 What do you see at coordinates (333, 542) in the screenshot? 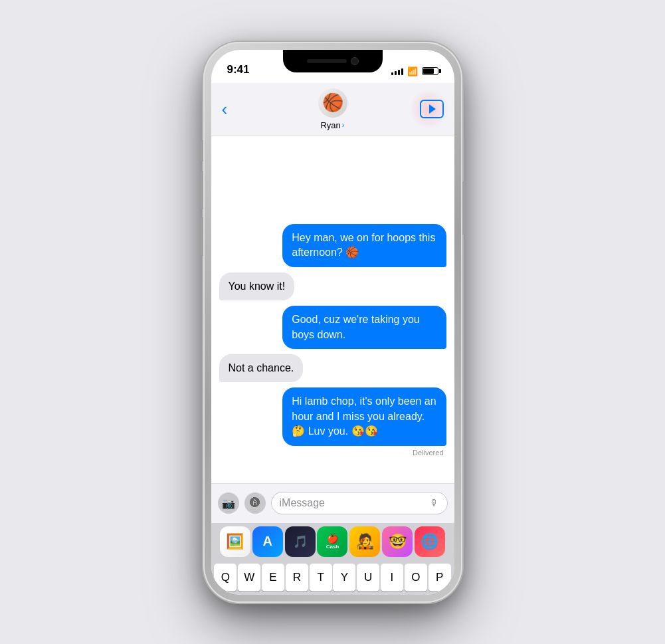
I see `app-tray: 🖼️ A 🎵 🍎 Cash 🧑‍🎤 🤓` at bounding box center [333, 542].